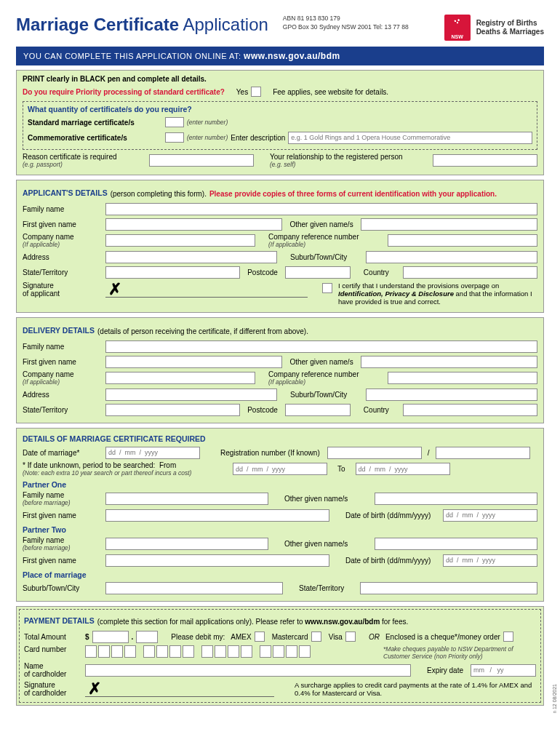 This screenshot has width=560, height=745. I want to click on relationship-label: Your relationship to the registered pers…, so click(350, 157).